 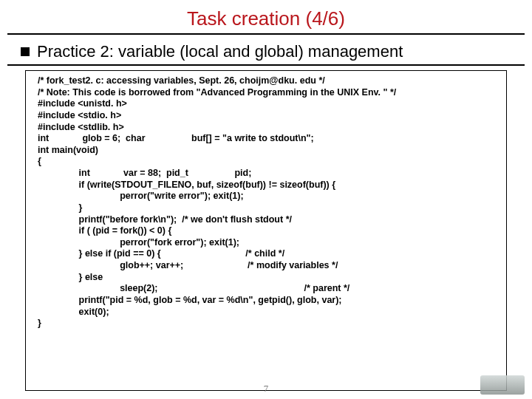 What do you see at coordinates (266, 243) in the screenshot?
I see `code-line: perror("fork error"); exit(1);` at bounding box center [266, 243].